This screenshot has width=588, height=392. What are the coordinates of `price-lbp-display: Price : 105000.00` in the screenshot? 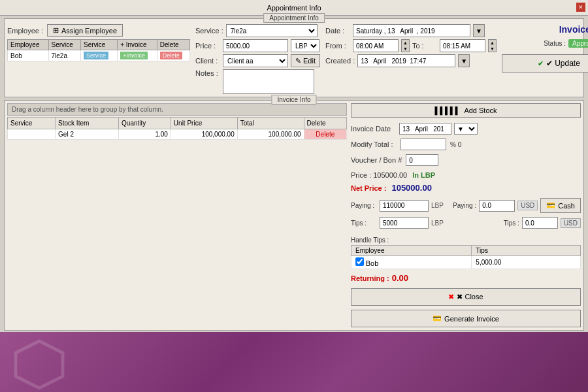 It's located at (379, 175).